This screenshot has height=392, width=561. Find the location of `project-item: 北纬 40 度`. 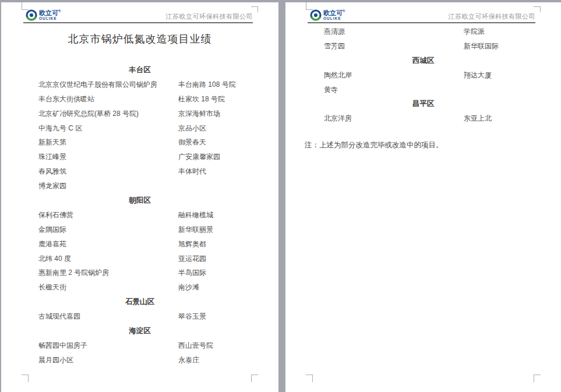

project-item: 北纬 40 度 is located at coordinates (55, 259).